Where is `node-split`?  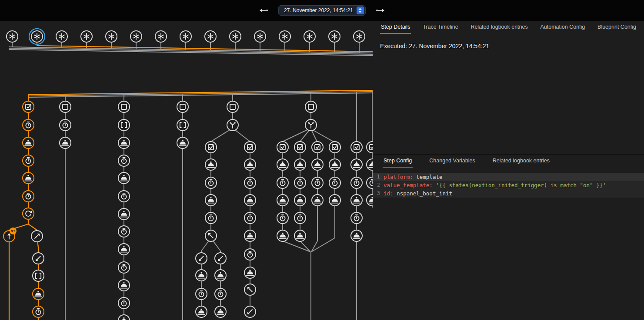 node-split is located at coordinates (311, 125).